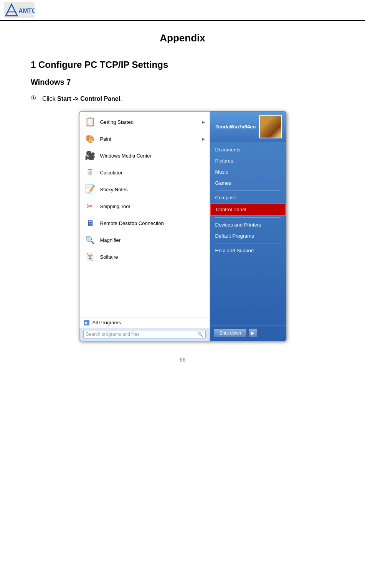 Image resolution: width=365 pixels, height=588 pixels. Describe the element at coordinates (248, 183) in the screenshot. I see `right-link-games: Games` at that location.